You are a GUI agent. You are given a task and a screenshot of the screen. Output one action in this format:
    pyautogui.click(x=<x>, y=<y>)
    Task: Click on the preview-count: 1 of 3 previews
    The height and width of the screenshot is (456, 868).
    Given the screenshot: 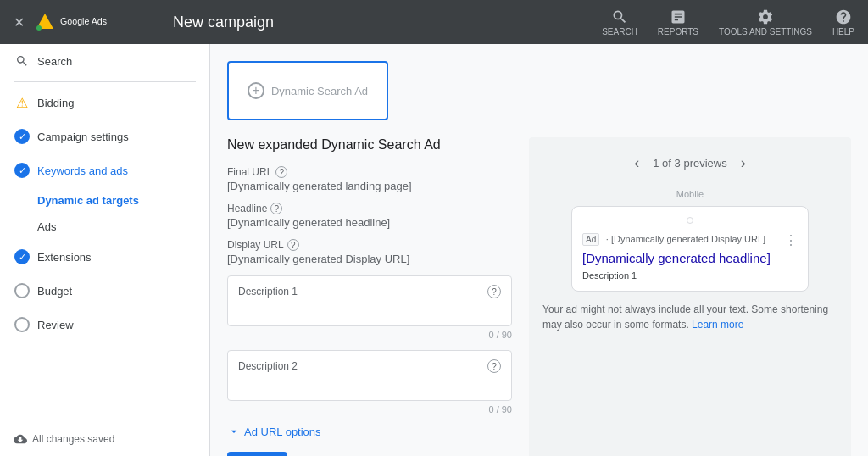 What is the action you would take?
    pyautogui.click(x=690, y=163)
    